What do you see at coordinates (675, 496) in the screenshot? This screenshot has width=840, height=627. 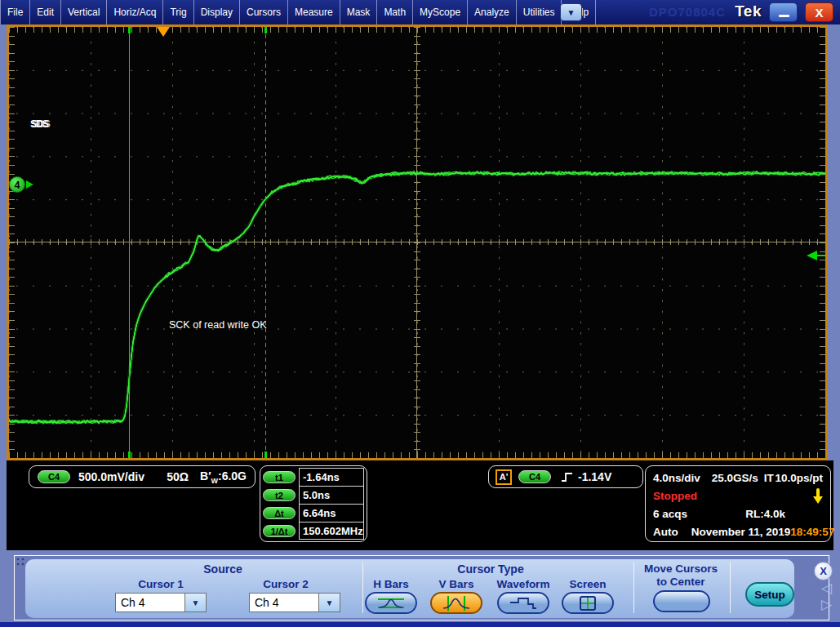 I see `acquisition-status: Stopped` at bounding box center [675, 496].